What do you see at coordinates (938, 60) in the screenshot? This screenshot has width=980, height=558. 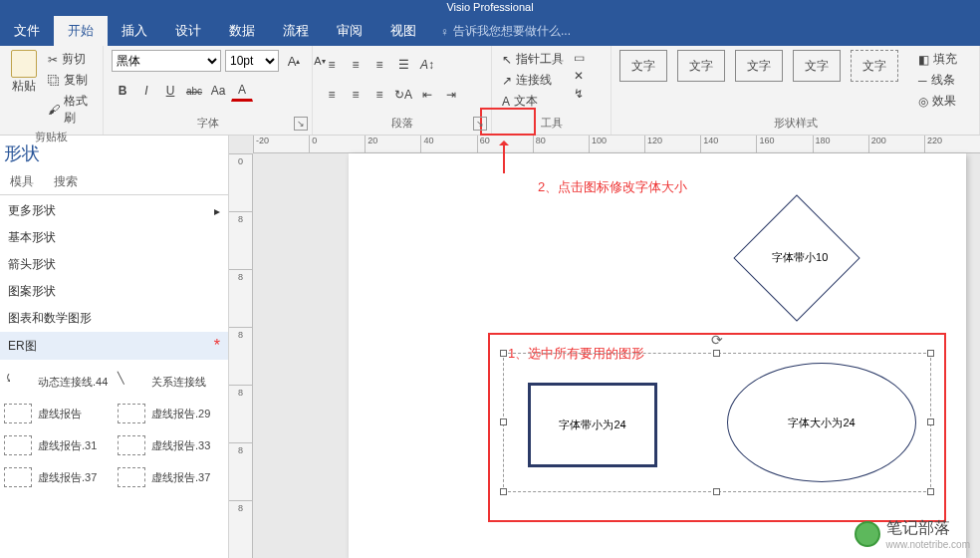 I see `shape-fill-button: ◧填充` at bounding box center [938, 60].